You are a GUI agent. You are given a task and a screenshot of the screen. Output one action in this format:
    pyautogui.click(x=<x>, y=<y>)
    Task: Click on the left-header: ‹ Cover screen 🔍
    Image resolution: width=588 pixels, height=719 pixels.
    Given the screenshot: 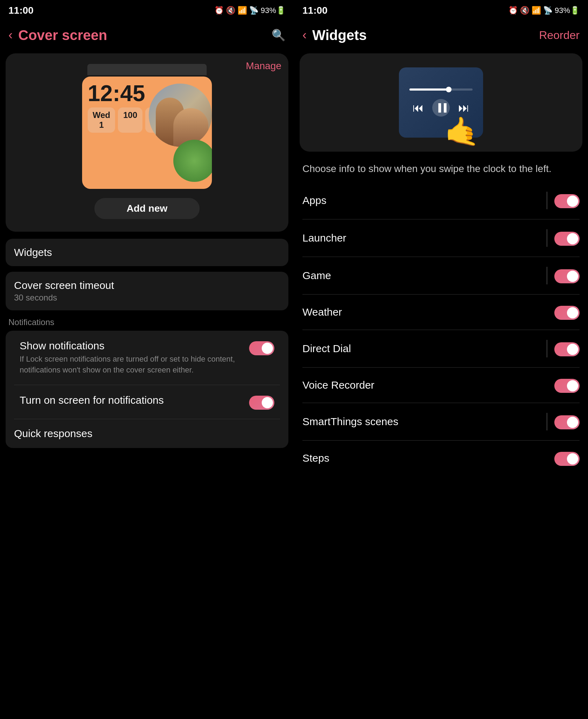 What is the action you would take?
    pyautogui.click(x=147, y=35)
    